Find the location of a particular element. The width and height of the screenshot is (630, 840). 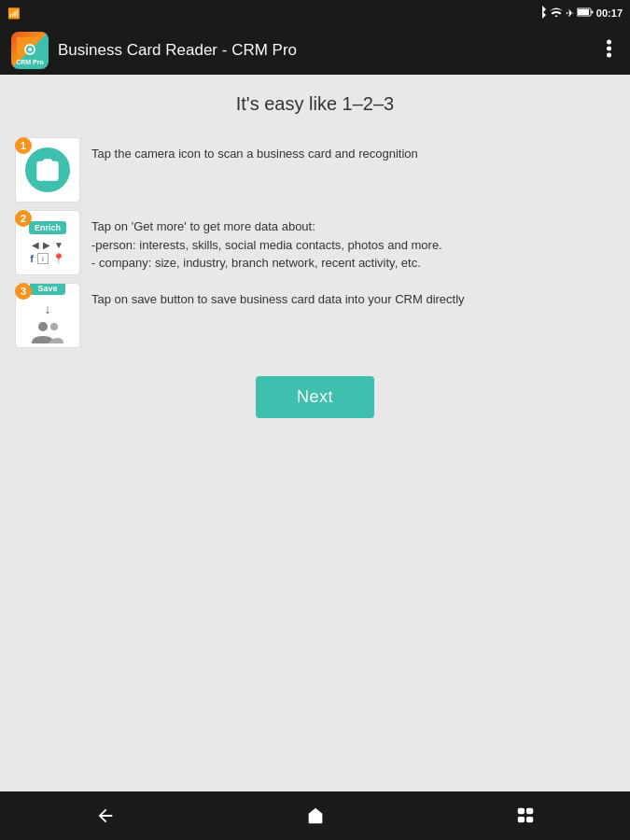

step-3-text: Tap on save button to save business card… is located at coordinates (353, 296).